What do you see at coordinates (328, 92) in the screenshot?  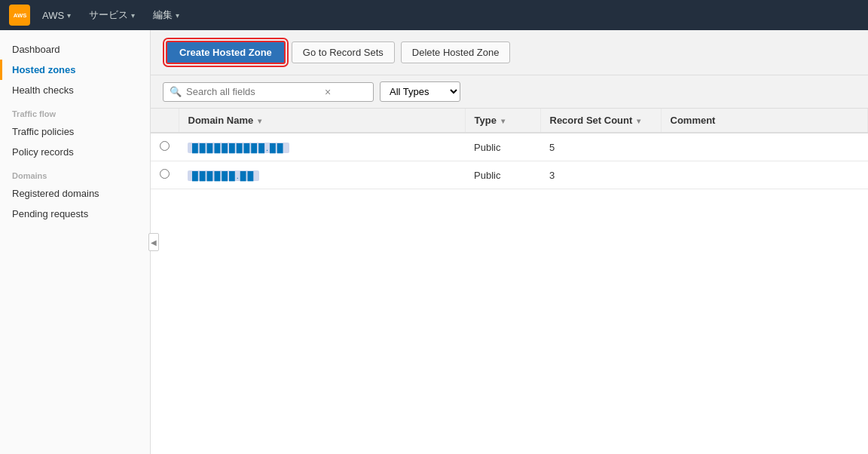 I see `search-clear-icon: ×` at bounding box center [328, 92].